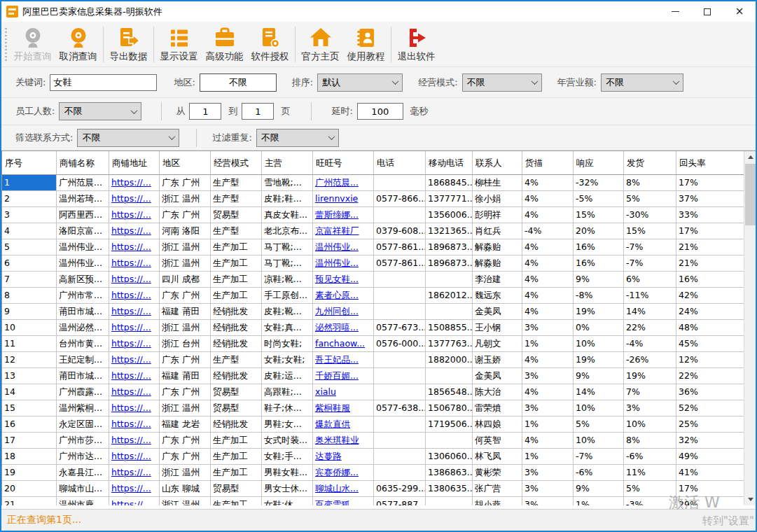  Describe the element at coordinates (599, 216) in the screenshot. I see `cell-response: 15%` at that location.